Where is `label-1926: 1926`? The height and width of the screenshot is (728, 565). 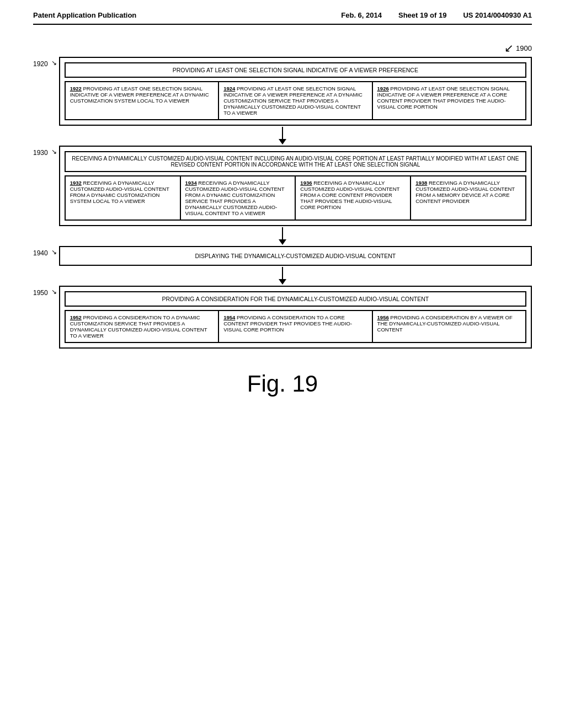
label-1926: 1926 is located at coordinates (383, 88).